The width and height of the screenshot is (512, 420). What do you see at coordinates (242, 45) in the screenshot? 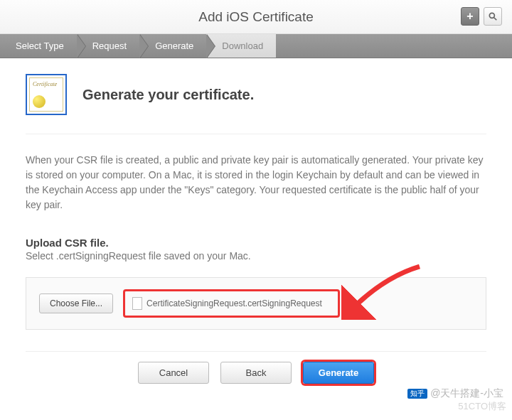
I see `step-label: Download` at bounding box center [242, 45].